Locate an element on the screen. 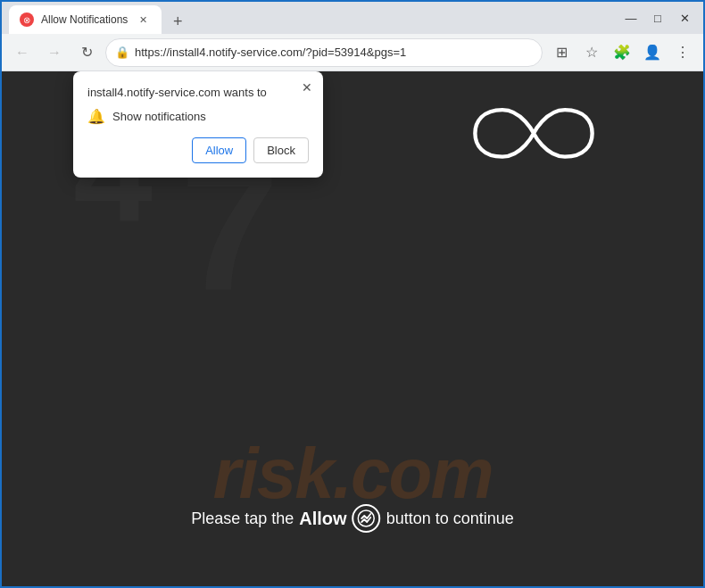 This screenshot has width=705, height=588. instruction-allow-word: Allow is located at coordinates (323, 519).